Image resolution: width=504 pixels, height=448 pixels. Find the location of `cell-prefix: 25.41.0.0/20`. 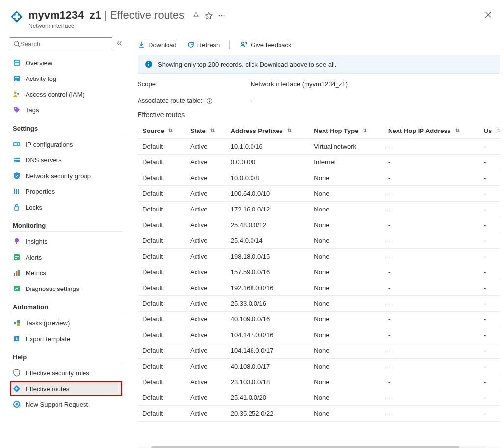

cell-prefix: 25.41.0.0/20 is located at coordinates (268, 398).